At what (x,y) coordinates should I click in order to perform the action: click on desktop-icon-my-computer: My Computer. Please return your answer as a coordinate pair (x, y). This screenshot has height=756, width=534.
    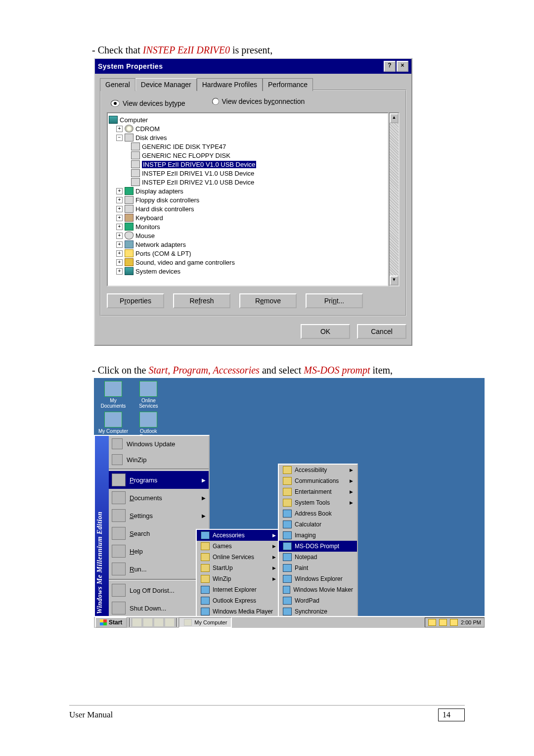
    Looking at the image, I should click on (113, 423).